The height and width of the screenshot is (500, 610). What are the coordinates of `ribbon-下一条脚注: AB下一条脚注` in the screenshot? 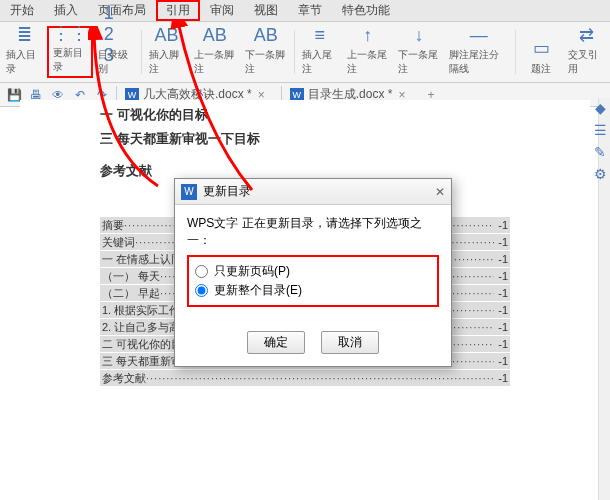 It's located at (266, 52).